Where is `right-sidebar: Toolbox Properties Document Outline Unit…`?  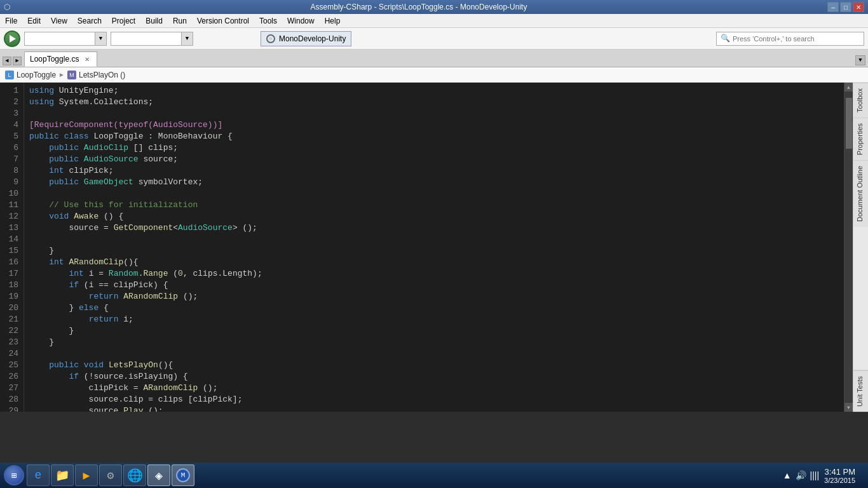 right-sidebar: Toolbox Properties Document Outline Unit… is located at coordinates (860, 247).